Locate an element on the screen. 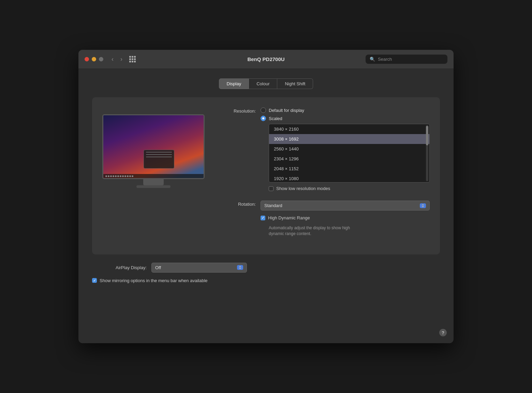 The height and width of the screenshot is (393, 532). res-item-0: 3840 × 2160 is located at coordinates (349, 129).